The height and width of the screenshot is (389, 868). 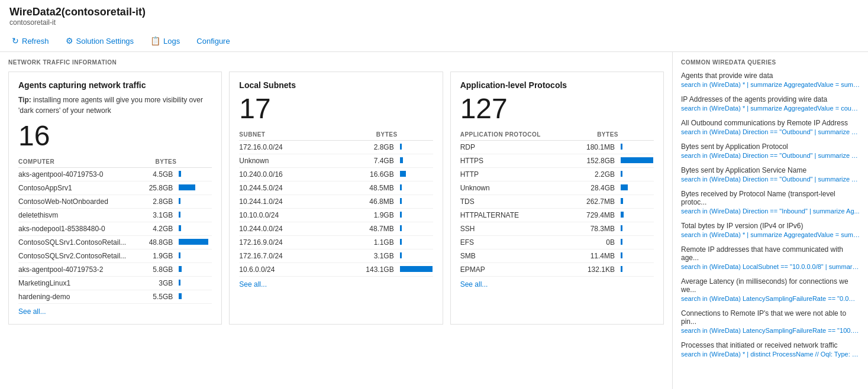 I want to click on gear-icon: ⚙, so click(x=70, y=41).